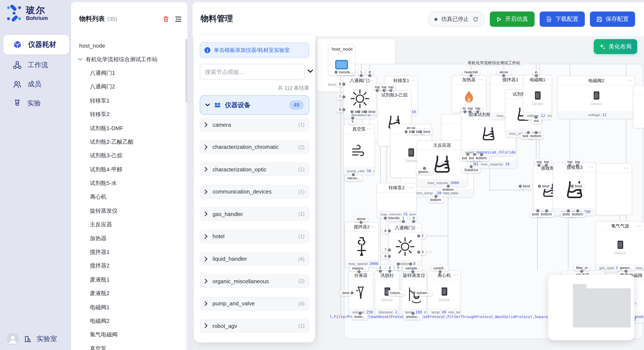  What do you see at coordinates (346, 72) in the screenshot?
I see `port-pill-transfe: transfe...›` at bounding box center [346, 72].